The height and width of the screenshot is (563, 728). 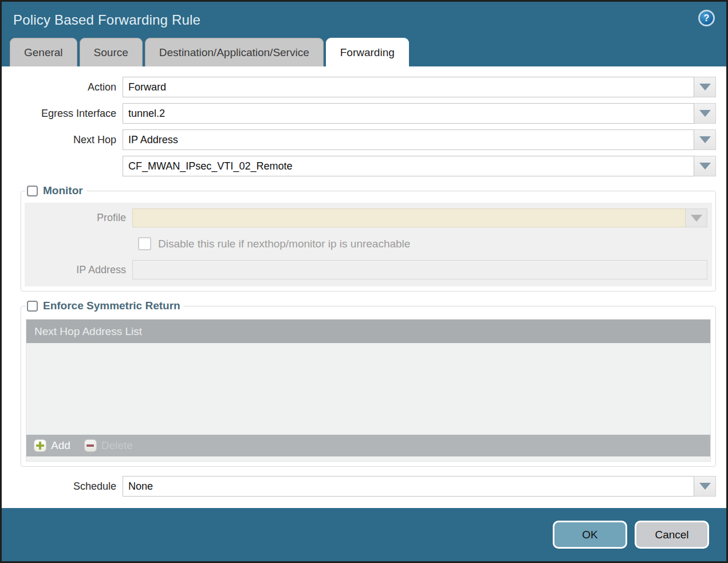 What do you see at coordinates (107, 20) in the screenshot?
I see `dialog-title: Policy Based Forwarding Rule` at bounding box center [107, 20].